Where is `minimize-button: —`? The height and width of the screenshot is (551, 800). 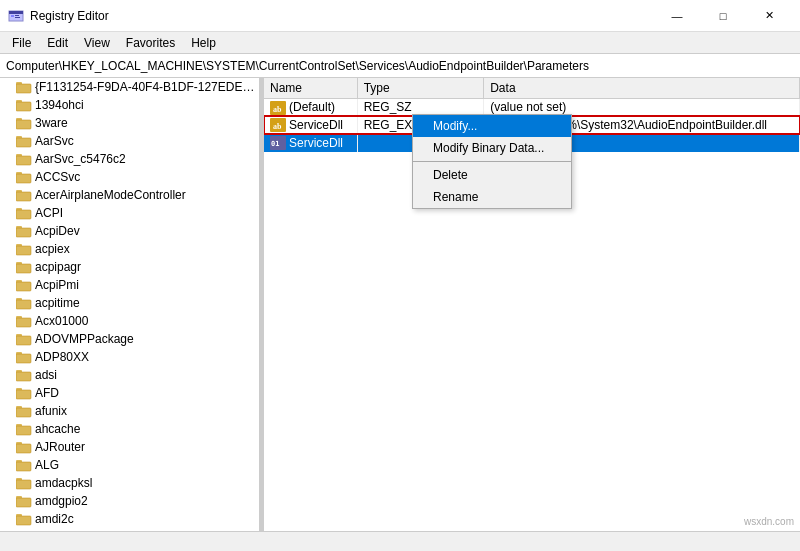
minimize-button: — is located at coordinates (677, 16).